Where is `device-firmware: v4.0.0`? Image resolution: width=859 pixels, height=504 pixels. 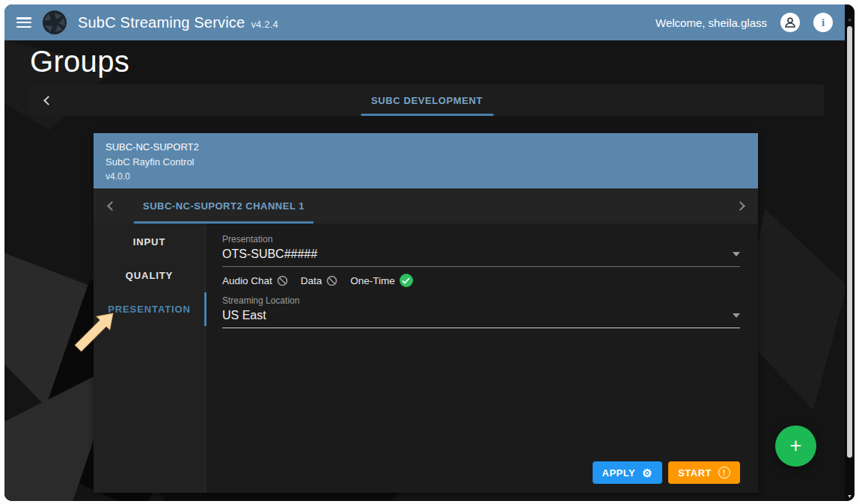
device-firmware: v4.0.0 is located at coordinates (426, 176).